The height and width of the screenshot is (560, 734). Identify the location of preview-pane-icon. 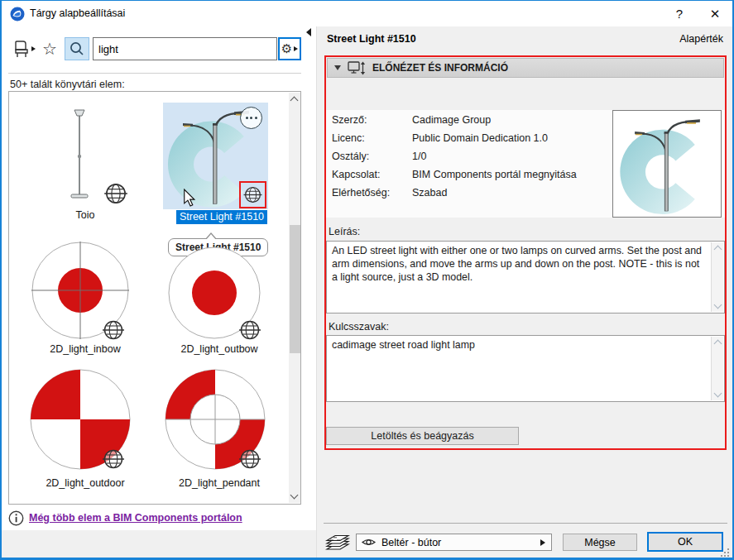
(357, 68).